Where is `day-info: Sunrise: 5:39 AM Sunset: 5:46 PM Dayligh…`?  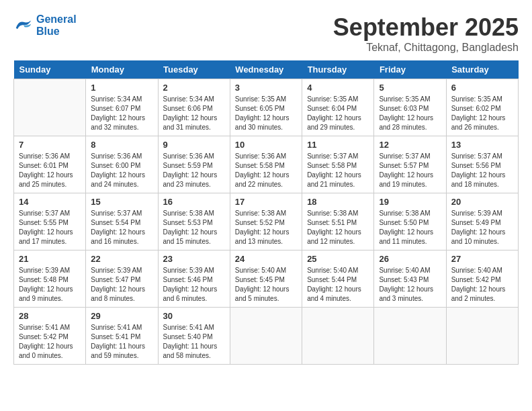
day-info: Sunrise: 5:39 AM Sunset: 5:46 PM Dayligh… is located at coordinates (194, 285).